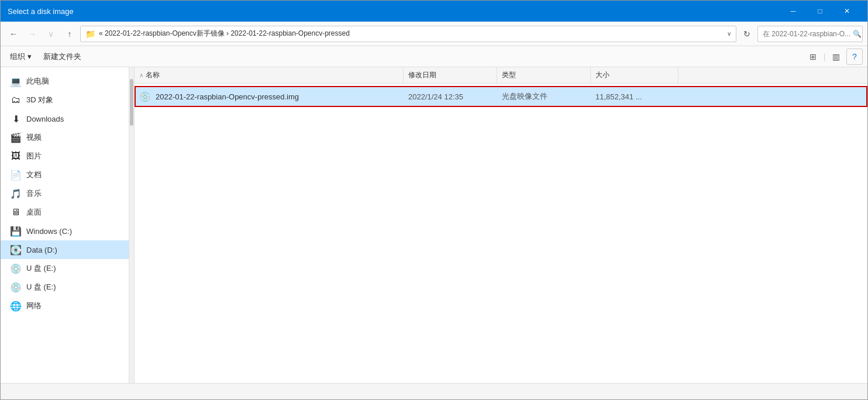  I want to click on sidebar-item-3d-objects: 🗂 3D 对象, so click(64, 100).